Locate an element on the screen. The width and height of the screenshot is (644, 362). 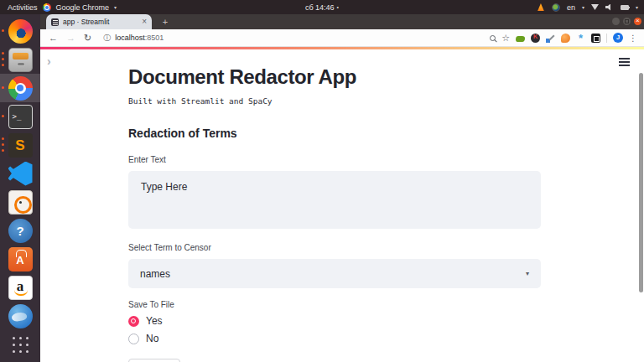
page-title: Document Redactor App is located at coordinates (335, 77).